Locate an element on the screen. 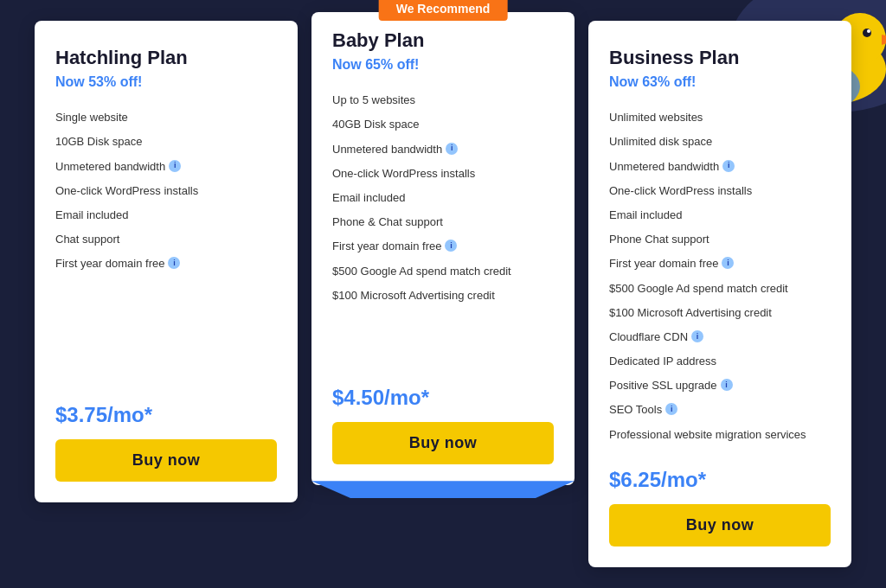  feature-item: Positive SSL upgrade i is located at coordinates (720, 386).